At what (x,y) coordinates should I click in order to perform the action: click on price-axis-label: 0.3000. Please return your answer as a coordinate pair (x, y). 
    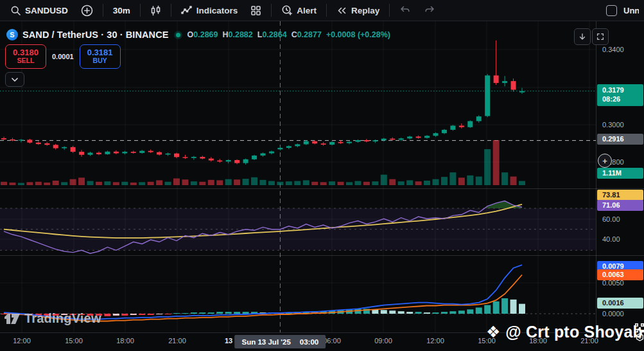
    Looking at the image, I should click on (613, 125).